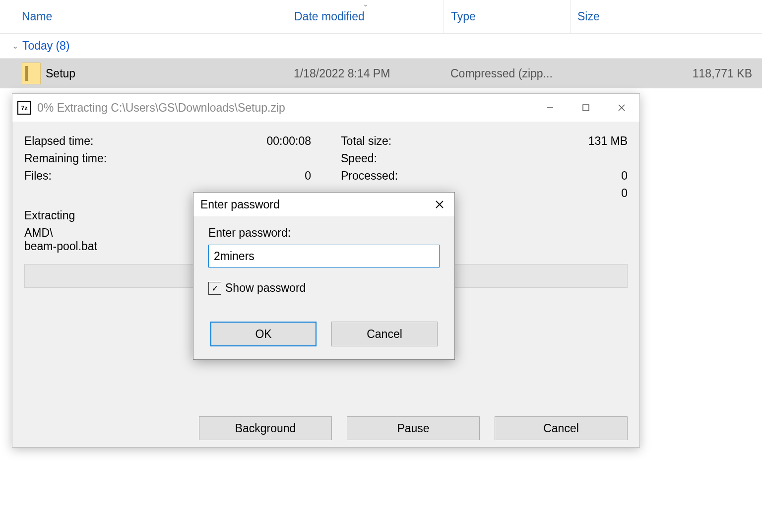  What do you see at coordinates (324, 276) in the screenshot?
I see `password-dialog: Enter password Enter password: ✓ Show pa…` at bounding box center [324, 276].